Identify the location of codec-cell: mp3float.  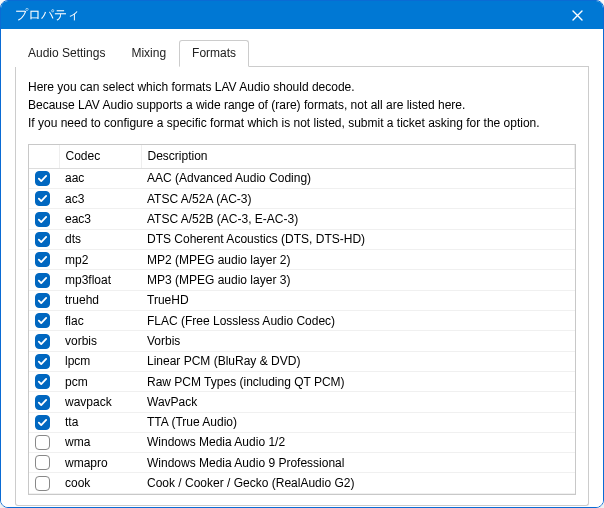
(100, 280).